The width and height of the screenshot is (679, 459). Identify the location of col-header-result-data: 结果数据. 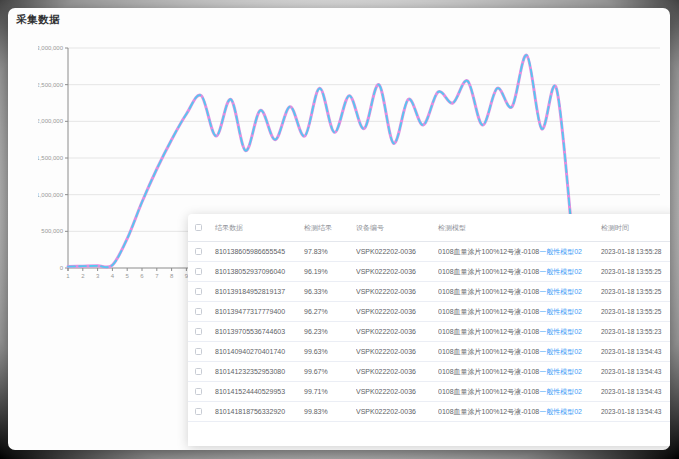
(260, 228).